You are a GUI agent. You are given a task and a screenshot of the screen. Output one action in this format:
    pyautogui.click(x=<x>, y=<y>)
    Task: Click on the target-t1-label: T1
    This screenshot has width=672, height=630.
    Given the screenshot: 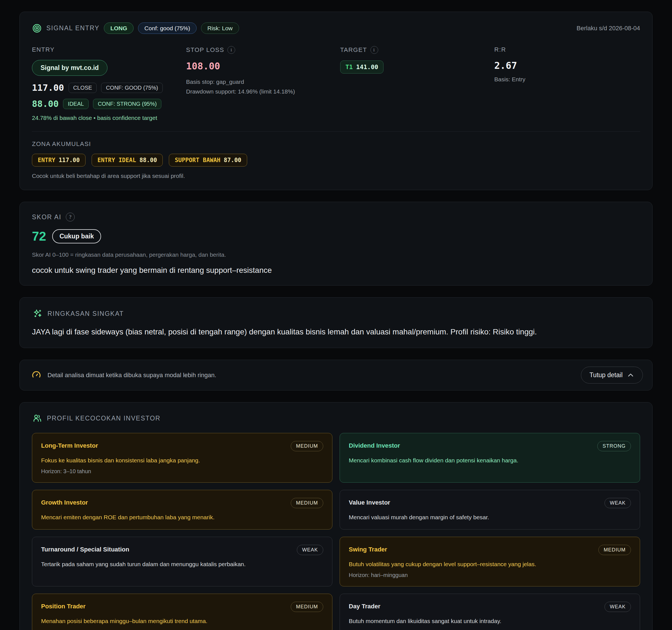 What is the action you would take?
    pyautogui.click(x=349, y=67)
    